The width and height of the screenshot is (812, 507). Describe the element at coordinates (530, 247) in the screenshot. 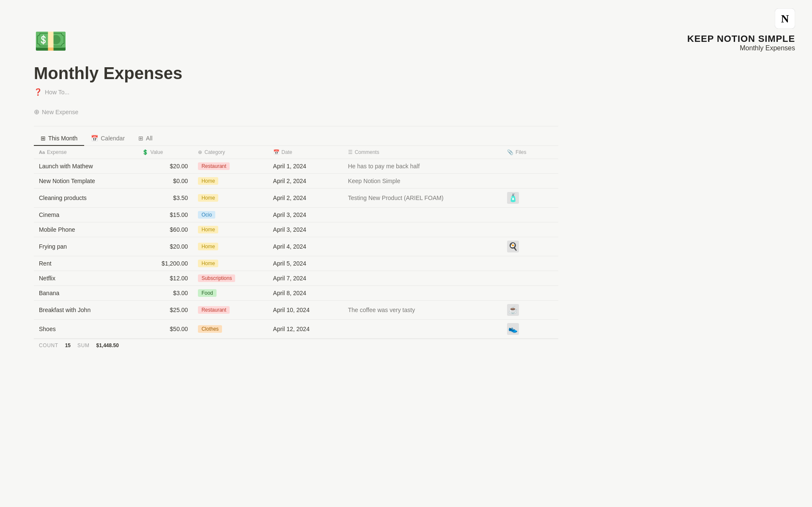

I see `cell-files: 🍳` at that location.